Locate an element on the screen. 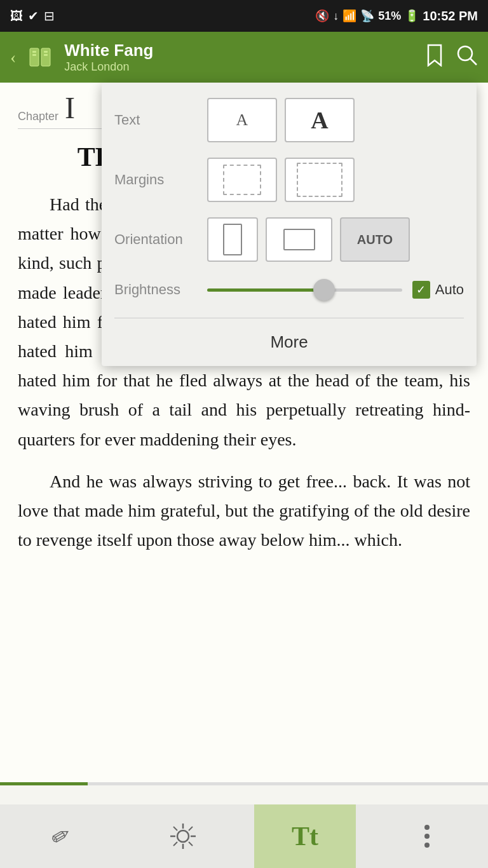 The height and width of the screenshot is (868, 488). margins-row: Margins is located at coordinates (289, 180).